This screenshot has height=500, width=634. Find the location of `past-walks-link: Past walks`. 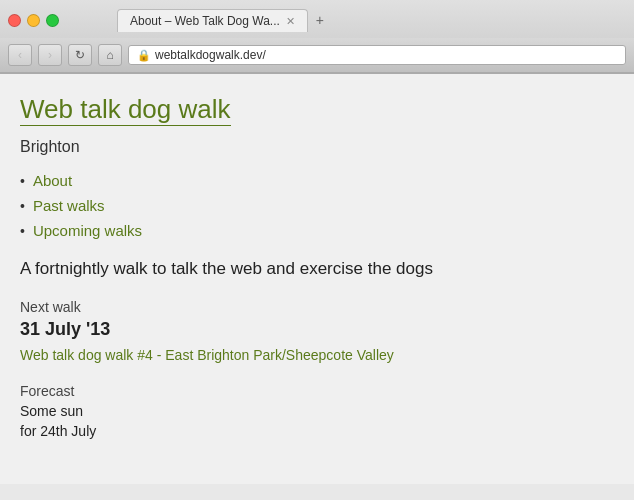

past-walks-link: Past walks is located at coordinates (69, 206).